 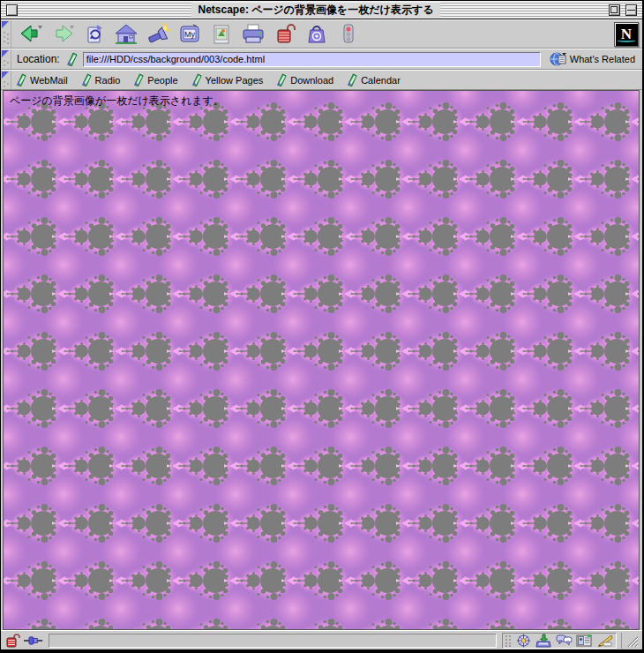 I want to click on bookmark-item-download: Download, so click(x=304, y=79).